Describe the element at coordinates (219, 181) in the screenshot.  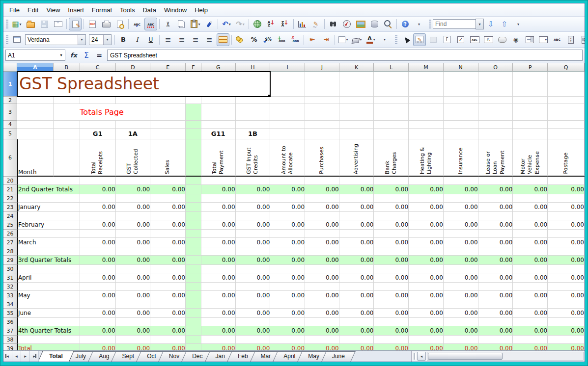
I see `cell-G20` at that location.